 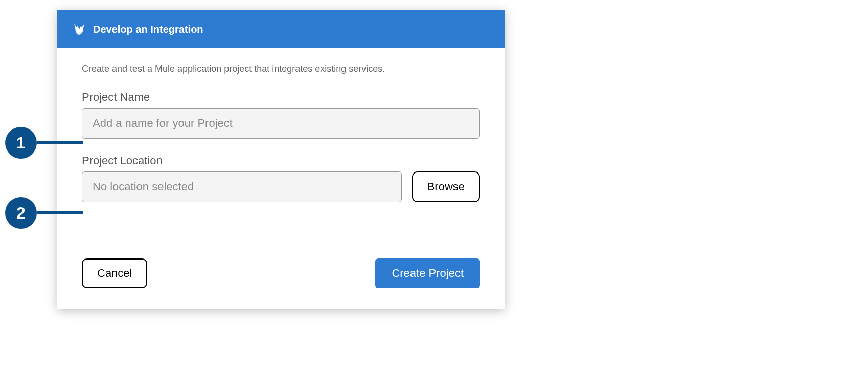 What do you see at coordinates (281, 115) in the screenshot?
I see `project-name-group: Project Name` at bounding box center [281, 115].